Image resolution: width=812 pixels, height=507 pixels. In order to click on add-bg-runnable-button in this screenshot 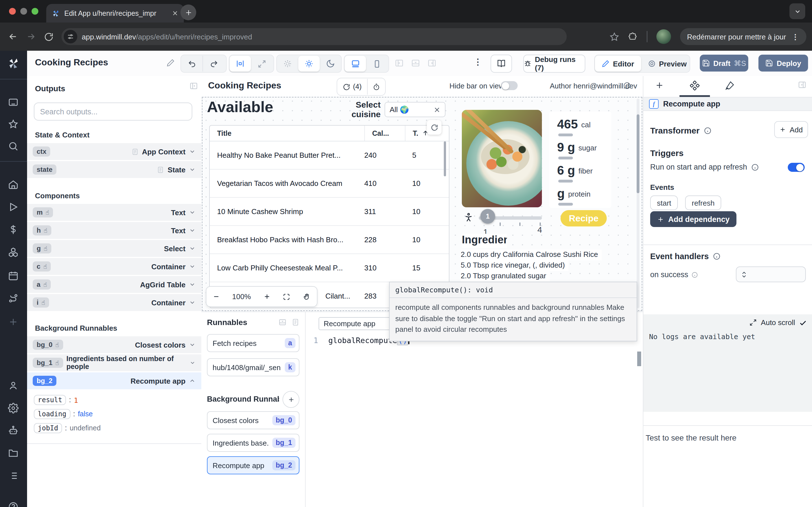, I will do `click(291, 399)`.